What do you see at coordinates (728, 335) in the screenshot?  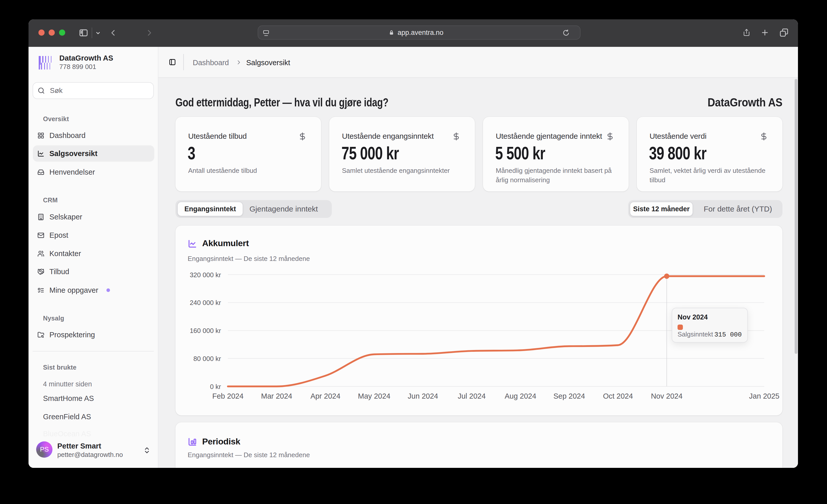 I see `svg-text: 315 000` at bounding box center [728, 335].